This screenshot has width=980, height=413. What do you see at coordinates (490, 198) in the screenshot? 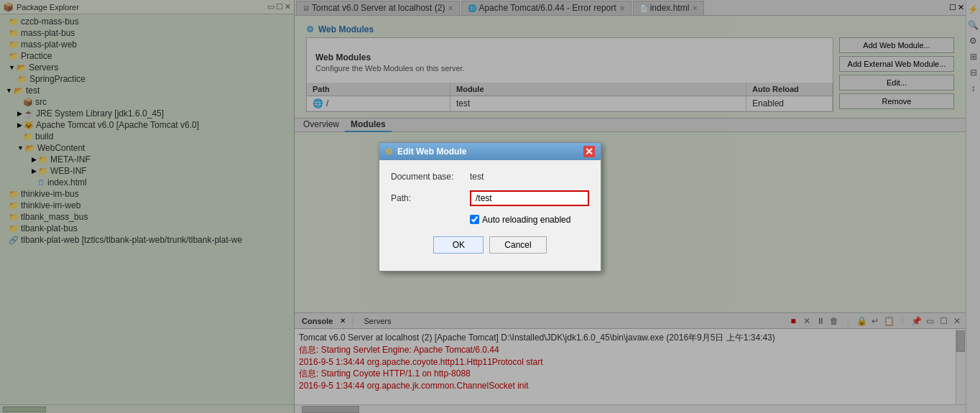
I see `path-row: Path:` at bounding box center [490, 198].